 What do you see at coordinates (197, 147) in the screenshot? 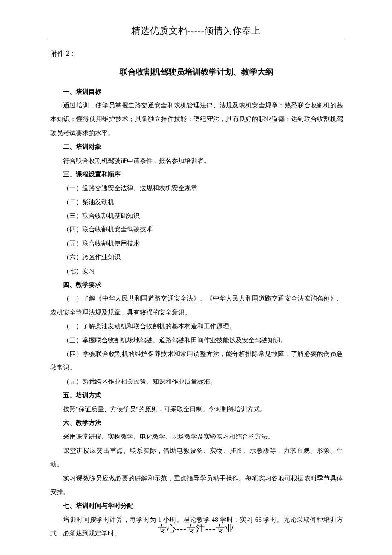
I see `section-2-heading: 二、培训对象` at bounding box center [197, 147].